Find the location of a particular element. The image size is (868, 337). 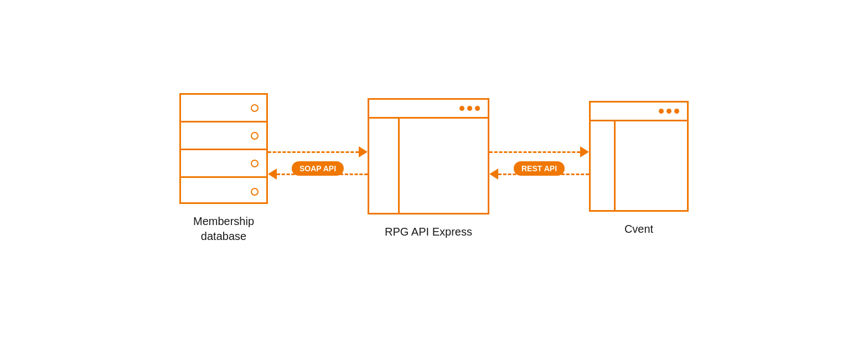

arrowhead-left-rest-bottom is located at coordinates (494, 174).